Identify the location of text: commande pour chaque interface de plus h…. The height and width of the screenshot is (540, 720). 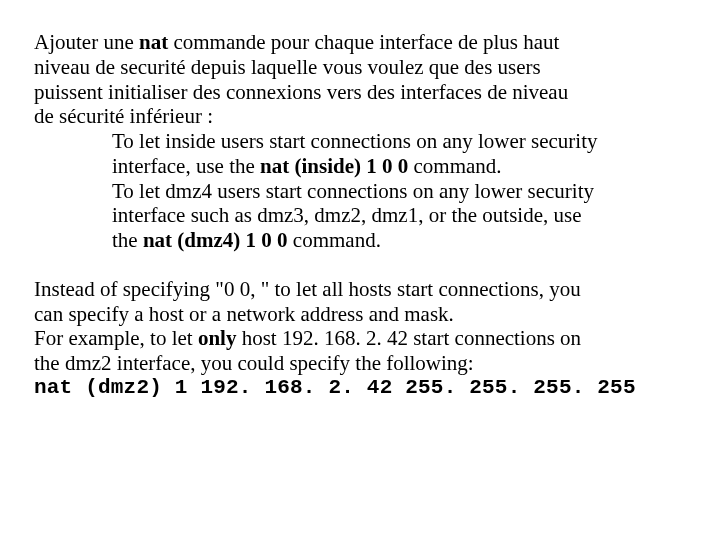
(364, 42).